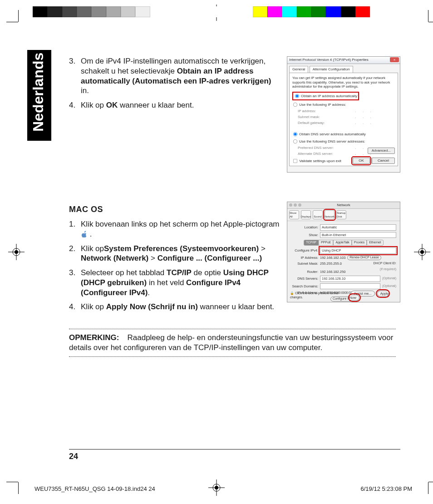 The height and width of the screenshot is (504, 433). I want to click on toolbar-network: Network, so click(330, 215).